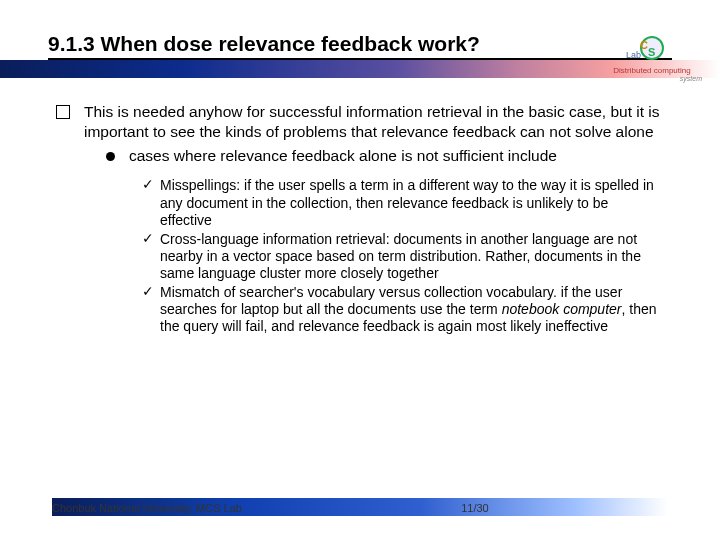  Describe the element at coordinates (374, 156) in the screenshot. I see `bullet-level2: cases where relevance feedback alone is …` at that location.